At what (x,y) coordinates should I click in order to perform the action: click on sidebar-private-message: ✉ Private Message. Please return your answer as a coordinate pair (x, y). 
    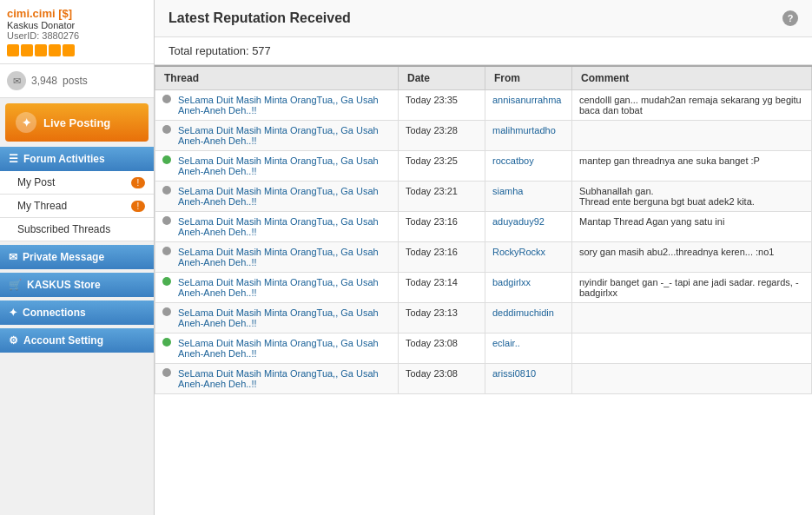
    Looking at the image, I should click on (76, 257).